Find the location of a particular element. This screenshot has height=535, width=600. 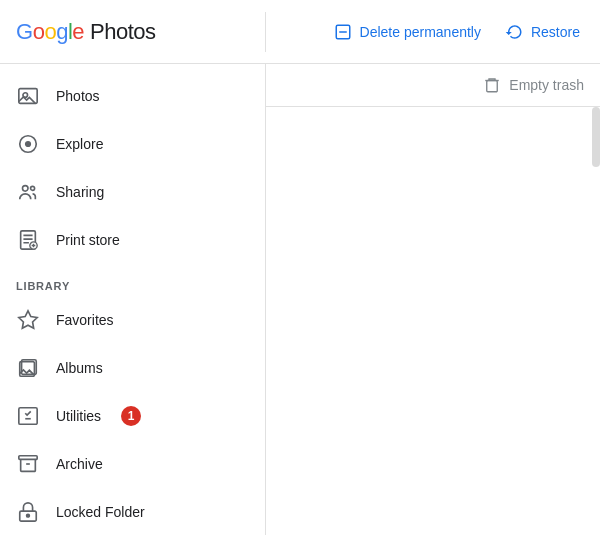

delete-icon is located at coordinates (343, 32).